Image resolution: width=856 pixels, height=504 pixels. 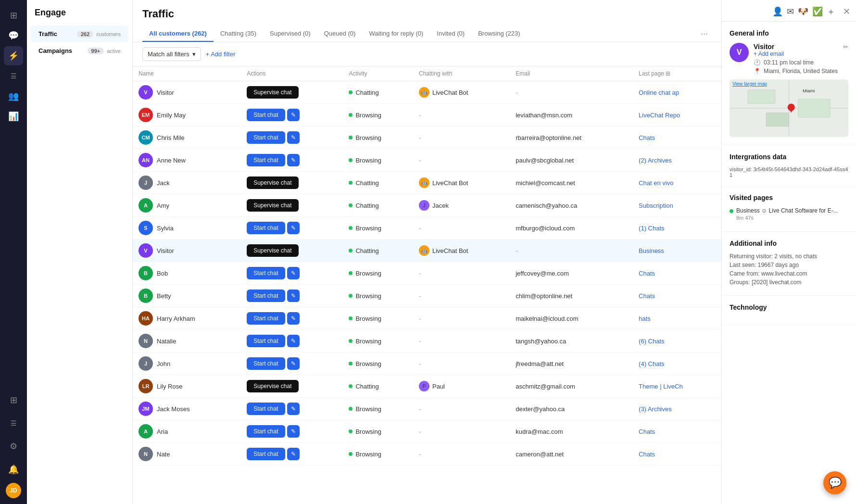 What do you see at coordinates (178, 34) in the screenshot?
I see `tab-all: All customers (262)` at bounding box center [178, 34].